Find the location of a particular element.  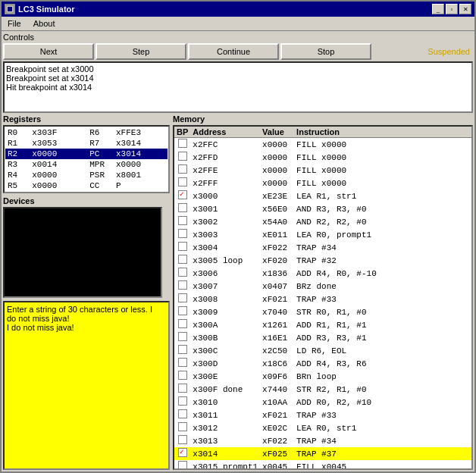

continue-button: Continue is located at coordinates (233, 52).